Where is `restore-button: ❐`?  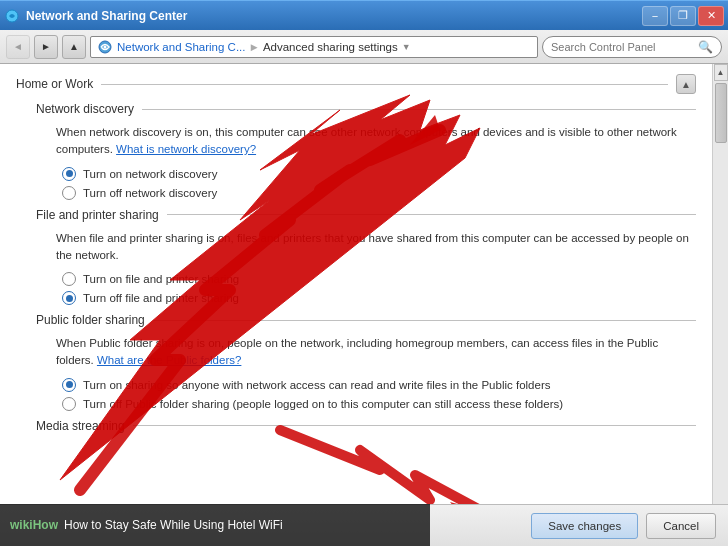 restore-button: ❐ is located at coordinates (683, 16).